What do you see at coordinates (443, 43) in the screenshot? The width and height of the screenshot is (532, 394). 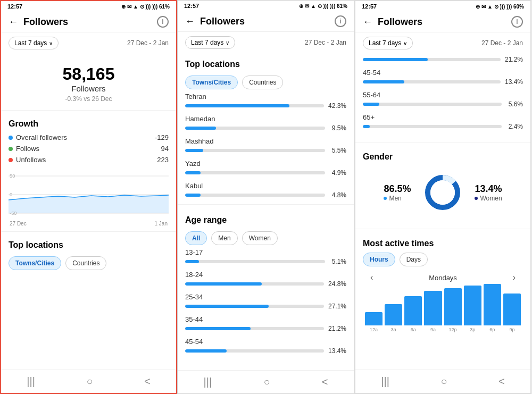 I see `filter-bar-3: Last 7 days ∨ 27 Dec - 2 Jan` at bounding box center [443, 43].